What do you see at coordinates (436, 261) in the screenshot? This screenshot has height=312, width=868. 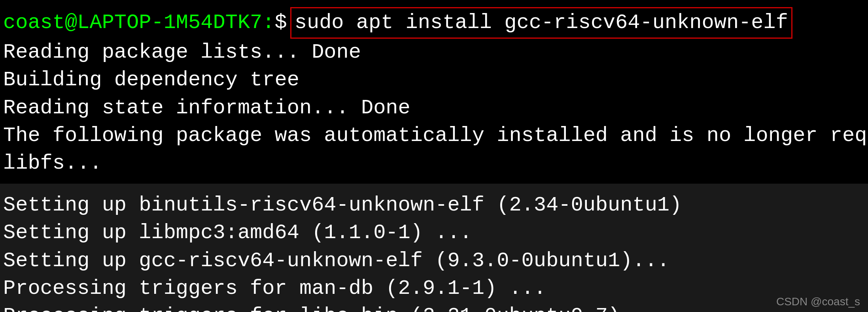 I see `setup-line-3: Setting up gcc-riscv64-unknown-elf (9.3.…` at bounding box center [436, 261].